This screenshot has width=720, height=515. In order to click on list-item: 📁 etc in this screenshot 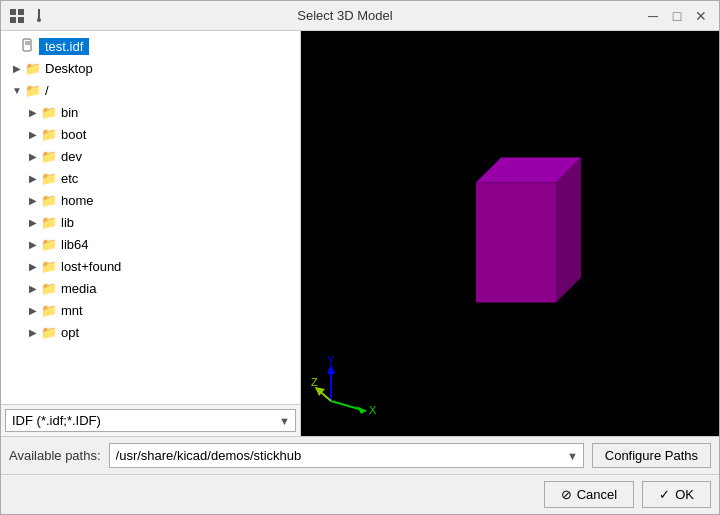, I will do `click(150, 178)`.